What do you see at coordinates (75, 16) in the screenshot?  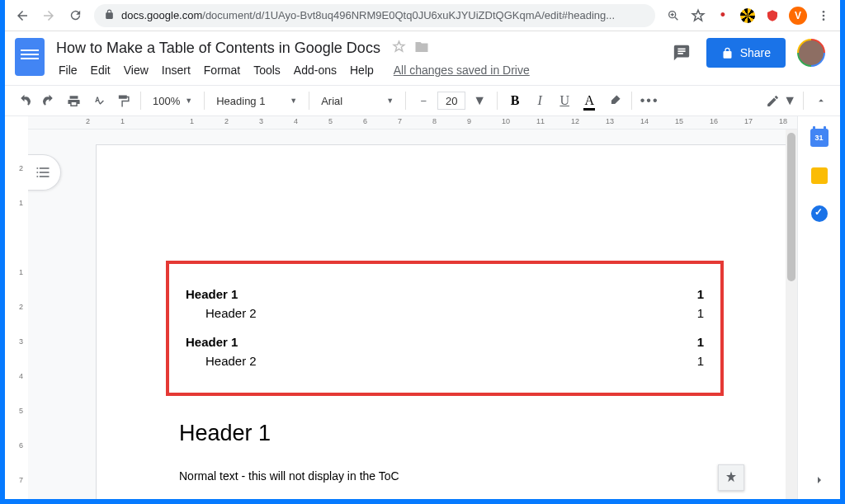 I see `reload-button` at bounding box center [75, 16].